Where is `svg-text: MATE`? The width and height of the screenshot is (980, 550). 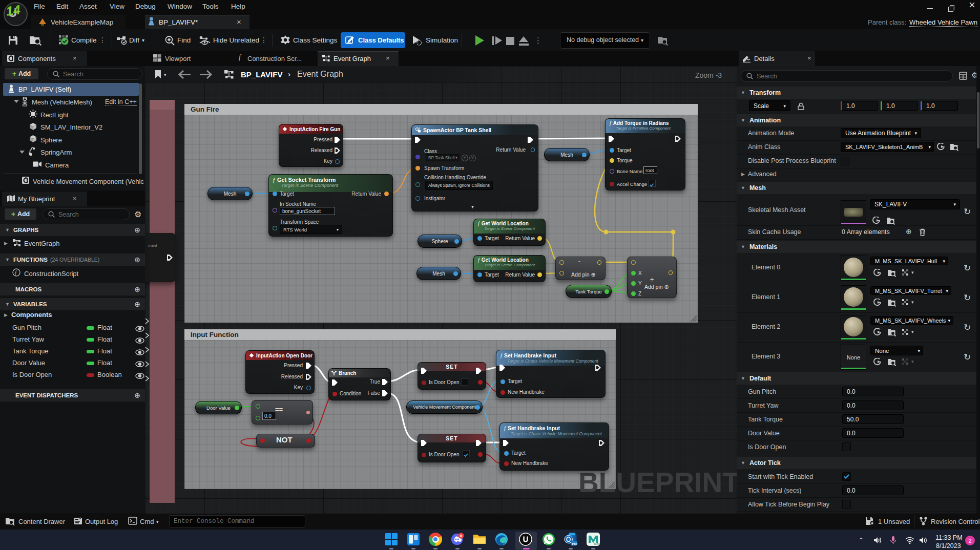 svg-text: MATE is located at coordinates (597, 544).